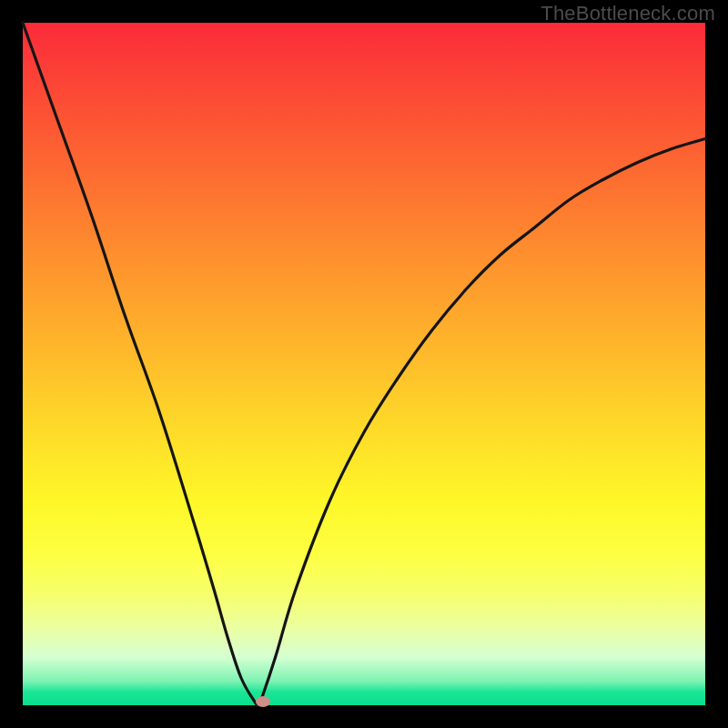  Describe the element at coordinates (628, 14) in the screenshot. I see `watermark-text: TheBottleneck.com` at that location.